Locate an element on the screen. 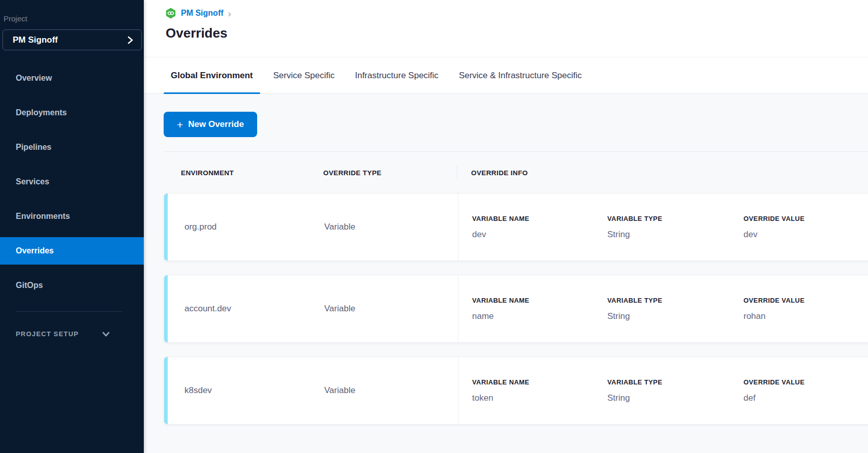 This screenshot has width=868, height=453. override-value-group: OVERRIDE VALUE def is located at coordinates (806, 391).